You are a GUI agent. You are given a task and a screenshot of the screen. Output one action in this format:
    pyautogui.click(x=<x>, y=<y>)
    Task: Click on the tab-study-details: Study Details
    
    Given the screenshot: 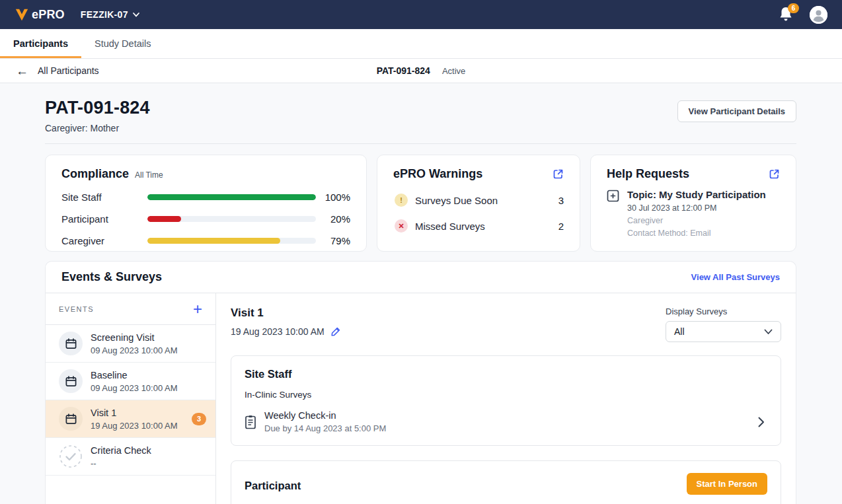 What is the action you would take?
    pyautogui.click(x=123, y=44)
    